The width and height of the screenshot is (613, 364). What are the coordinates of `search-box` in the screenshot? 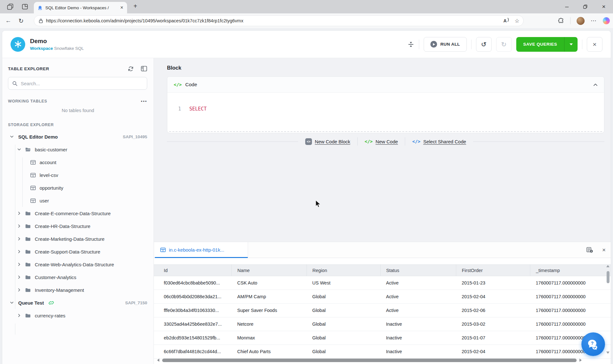 It's located at (78, 83).